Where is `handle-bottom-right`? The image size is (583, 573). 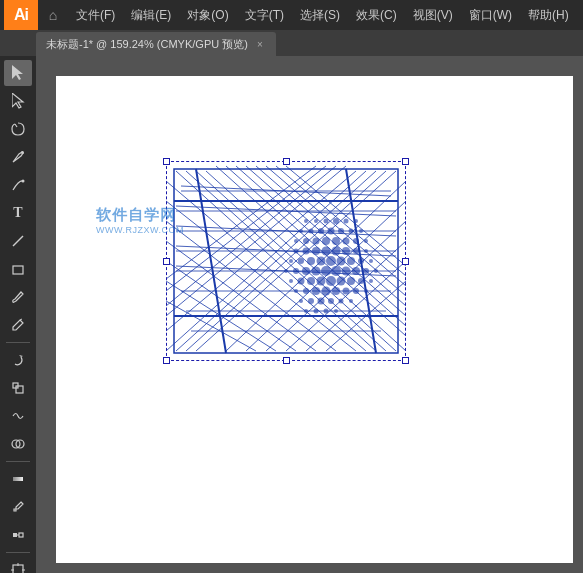
handle-bottom-right is located at coordinates (406, 360).